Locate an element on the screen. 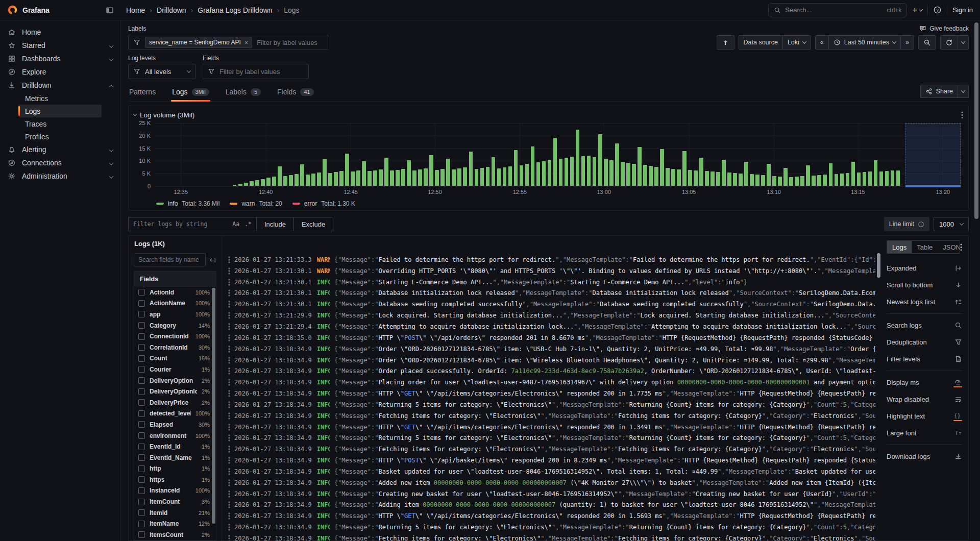 This screenshot has width=980, height=541. log-row: 2026-01-27 13:21:30.1WARN{"Message":"Ove… is located at coordinates (551, 271).